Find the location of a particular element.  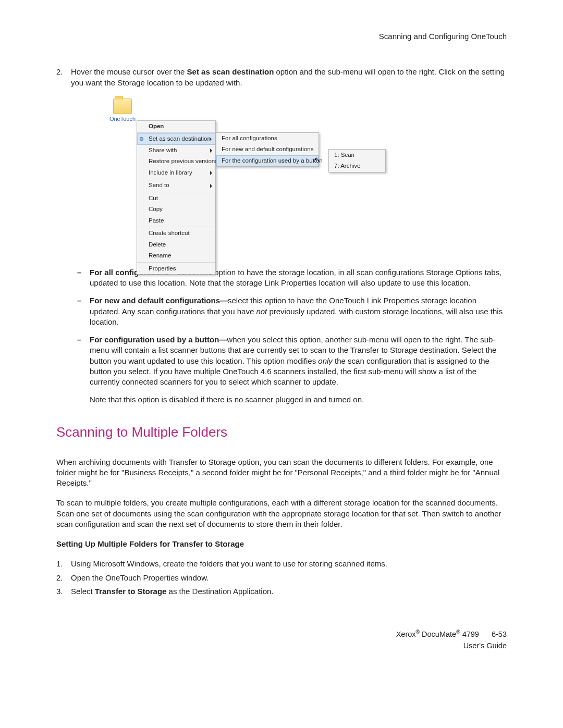

step-text: Hover the mouse cursor over the Set as s… is located at coordinates (289, 77).